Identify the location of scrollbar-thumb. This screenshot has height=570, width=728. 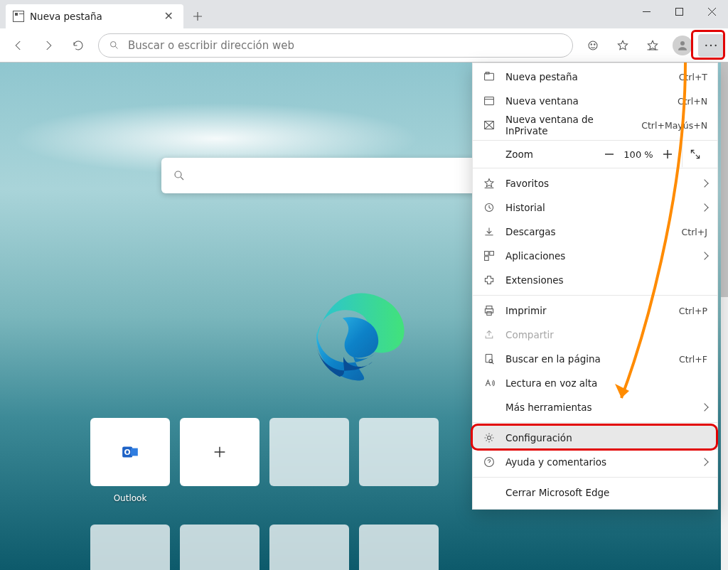
(724, 180).